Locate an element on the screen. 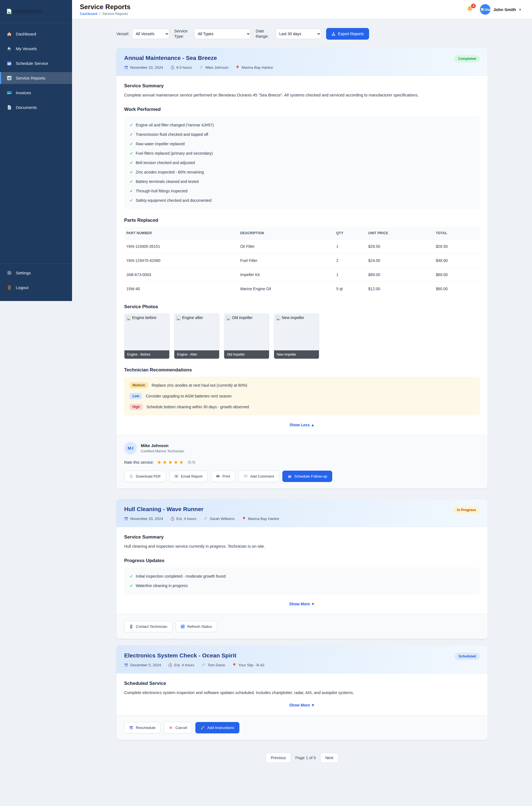 This screenshot has height=806, width=532. sidebar-item: Schedule Service is located at coordinates (36, 63).